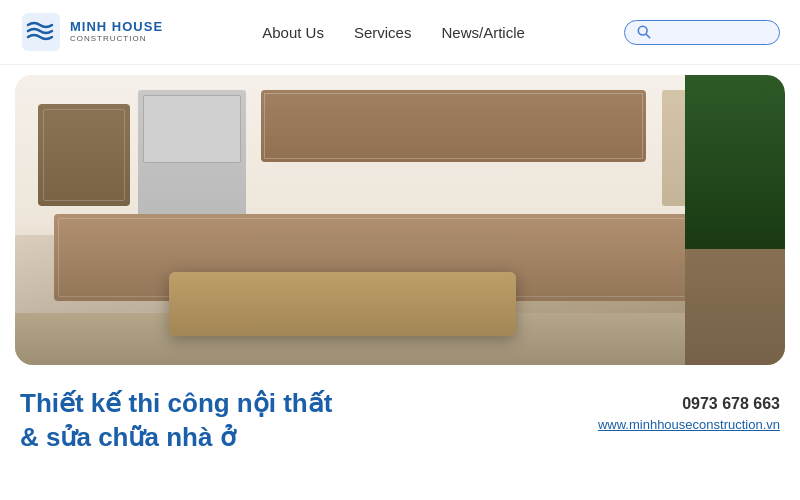 The width and height of the screenshot is (800, 500). Describe the element at coordinates (383, 32) in the screenshot. I see `nav-services: Services` at that location.